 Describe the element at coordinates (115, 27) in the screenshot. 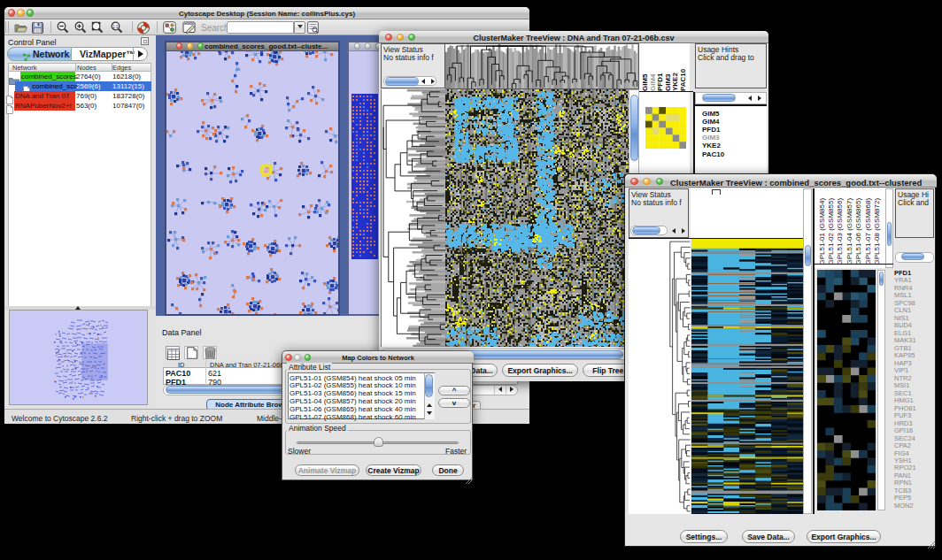

I see `svg-text: 1:1` at that location.